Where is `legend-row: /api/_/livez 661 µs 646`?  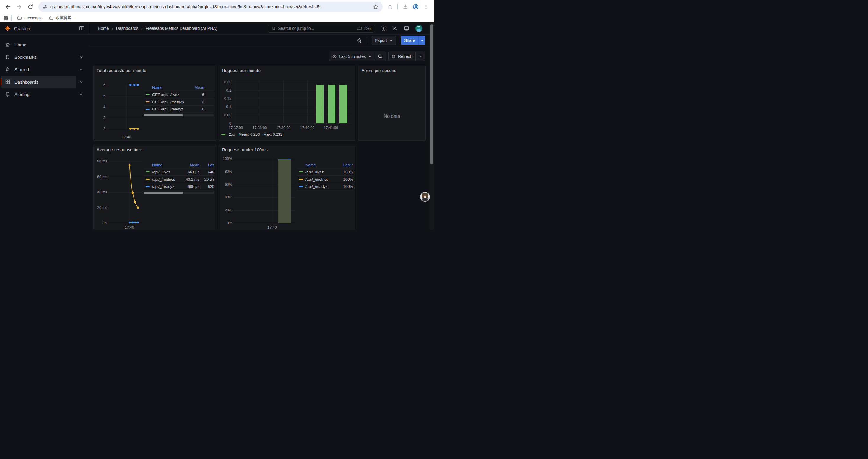
legend-row: /api/_/livez 661 µs 646 is located at coordinates (179, 172).